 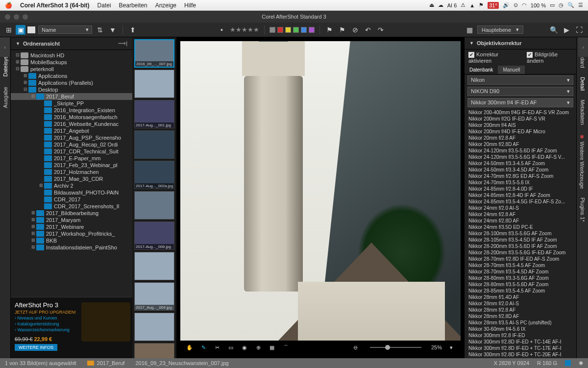 What do you see at coordinates (520, 358) in the screenshot?
I see `lens-item: Nikkor 300mm f/2.8D IF-ED AF-I` at bounding box center [520, 358].